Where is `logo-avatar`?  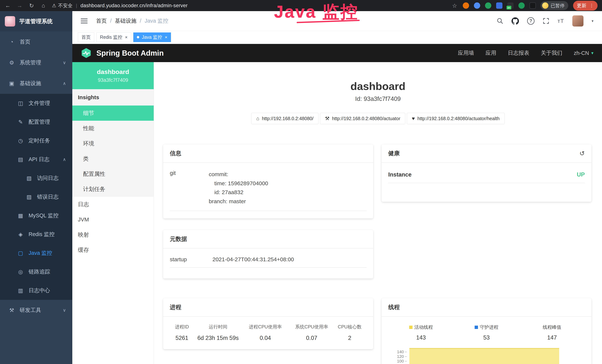
logo-avatar is located at coordinates (10, 21).